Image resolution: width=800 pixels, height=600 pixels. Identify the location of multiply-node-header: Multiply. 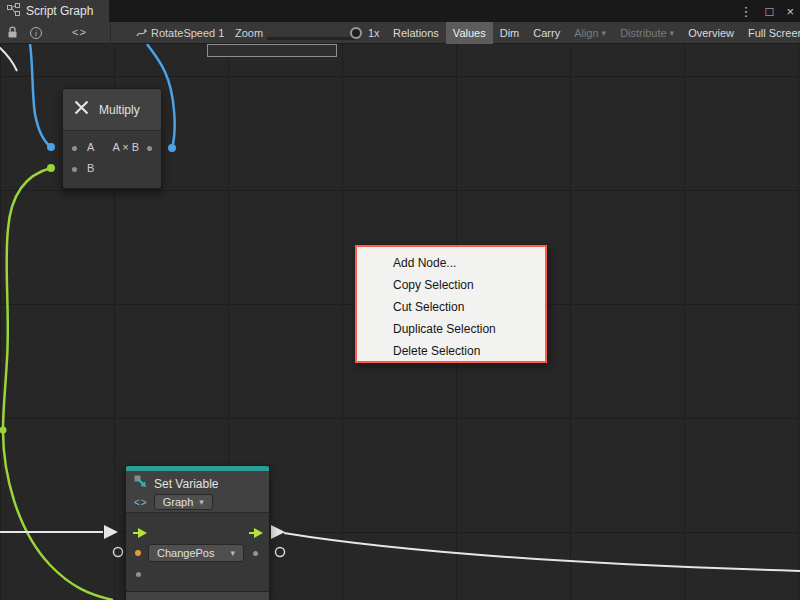
(112, 110).